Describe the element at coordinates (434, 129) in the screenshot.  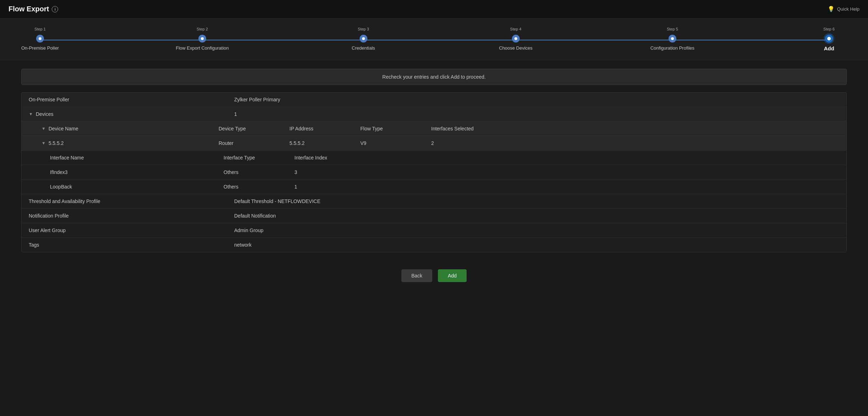
I see `device-columns-header: ▼ Device Name Device Type IP Address Flo…` at that location.